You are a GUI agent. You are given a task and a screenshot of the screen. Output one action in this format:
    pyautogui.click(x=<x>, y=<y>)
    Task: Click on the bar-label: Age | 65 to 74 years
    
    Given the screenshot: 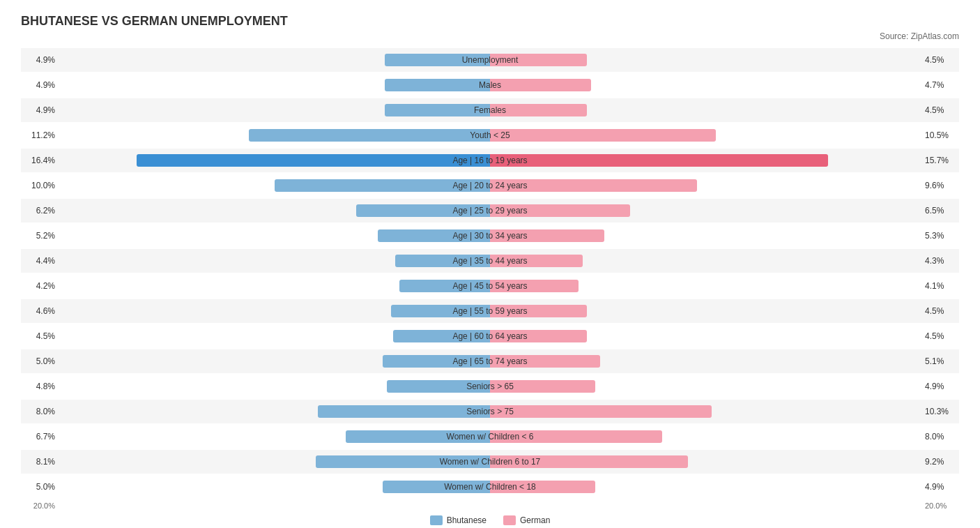 What is the action you would take?
    pyautogui.click(x=489, y=361)
    